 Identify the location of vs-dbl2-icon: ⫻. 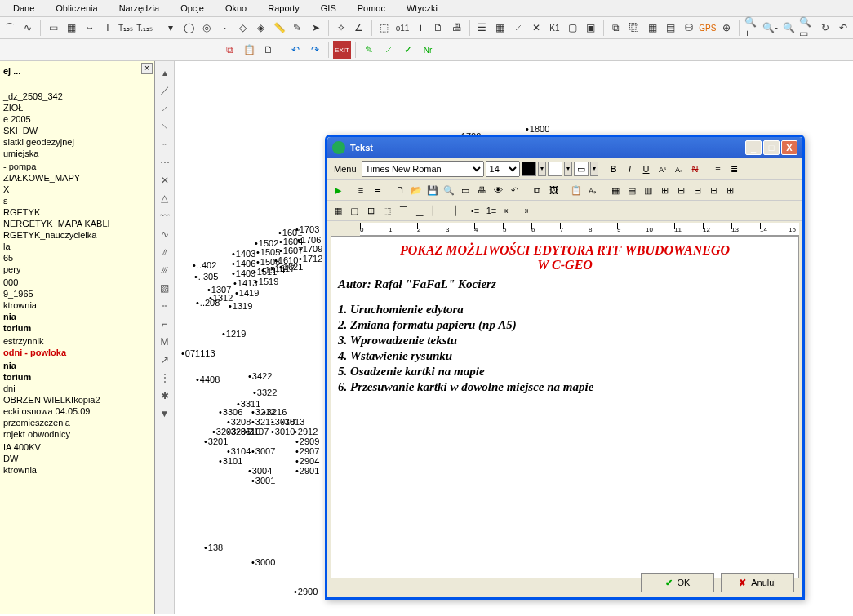
(165, 270).